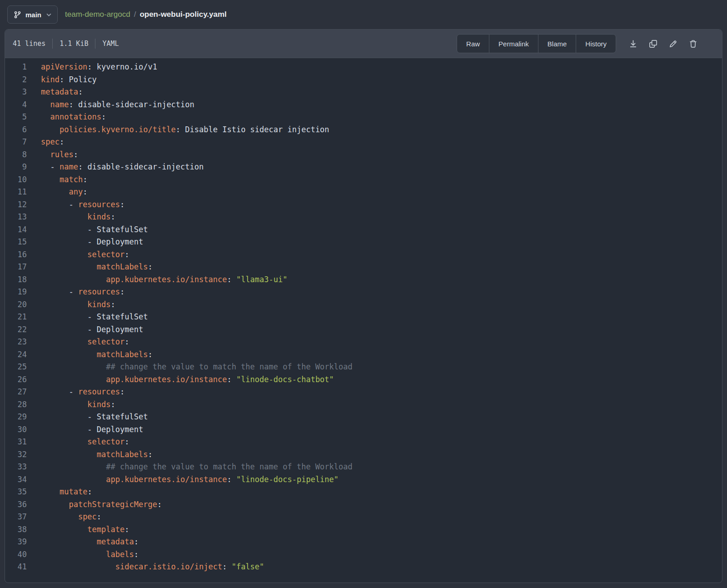 Image resolution: width=727 pixels, height=588 pixels. Describe the element at coordinates (653, 44) in the screenshot. I see `copy-button` at that location.